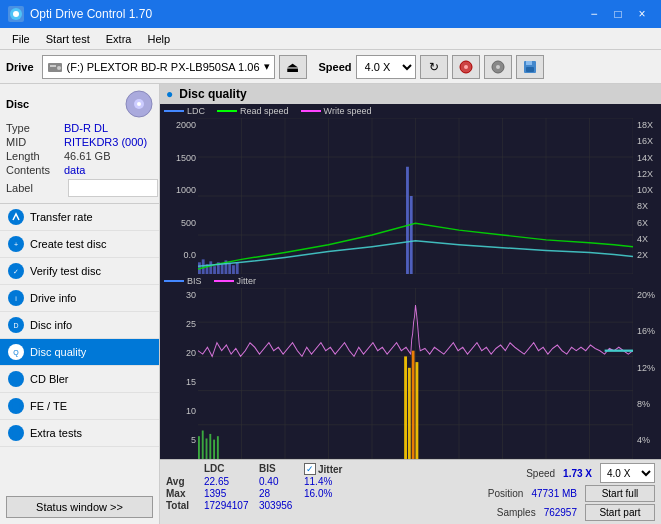  What do you see at coordinates (466, 67) in the screenshot?
I see `settings-button1` at bounding box center [466, 67].